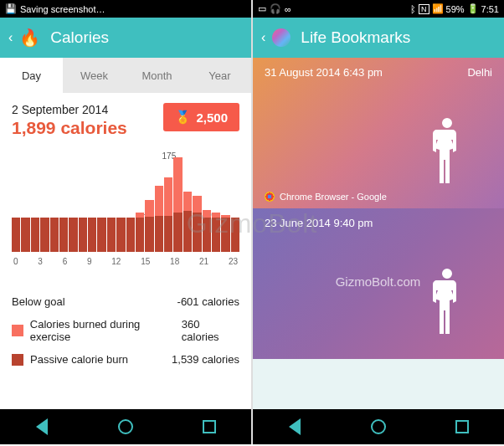  Describe the element at coordinates (262, 8) in the screenshot. I see `screenshot-icon: ▭` at that location.